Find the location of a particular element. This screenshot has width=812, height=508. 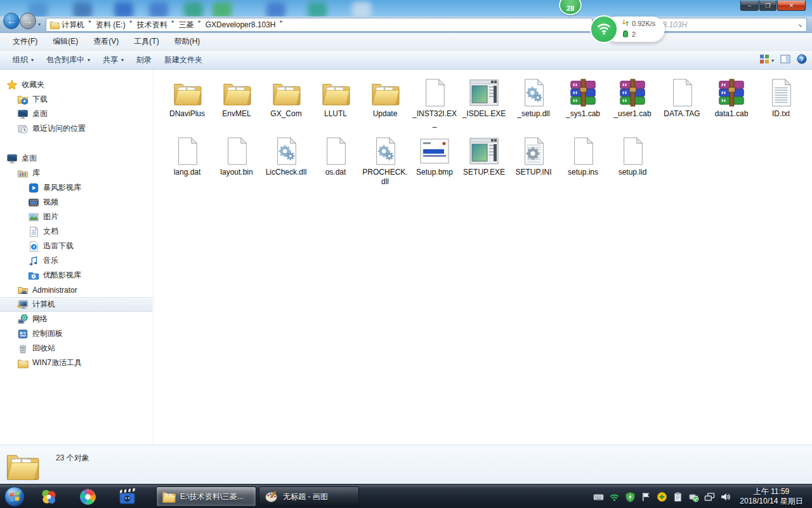

sidebar-item: 控制面板 is located at coordinates (76, 334).